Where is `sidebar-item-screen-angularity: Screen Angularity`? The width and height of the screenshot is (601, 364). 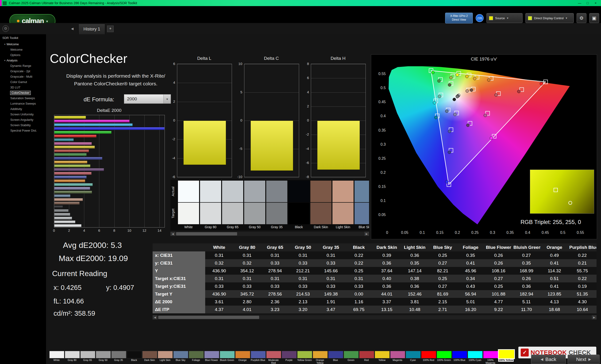 sidebar-item-screen-angularity: Screen Angularity is located at coordinates (23, 120).